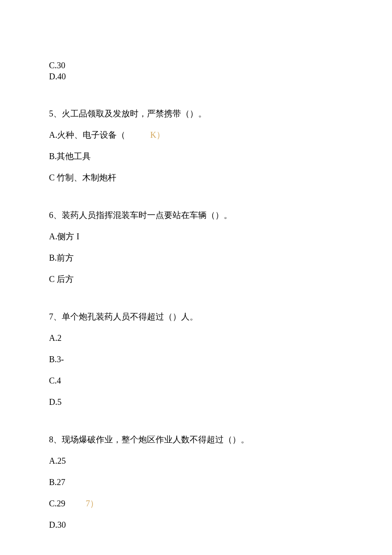 Image resolution: width=392 pixels, height=555 pixels. What do you see at coordinates (196, 215) in the screenshot?
I see `question-text: 6、装药人员指挥混装车时一点要站在车辆（）。` at bounding box center [196, 215].